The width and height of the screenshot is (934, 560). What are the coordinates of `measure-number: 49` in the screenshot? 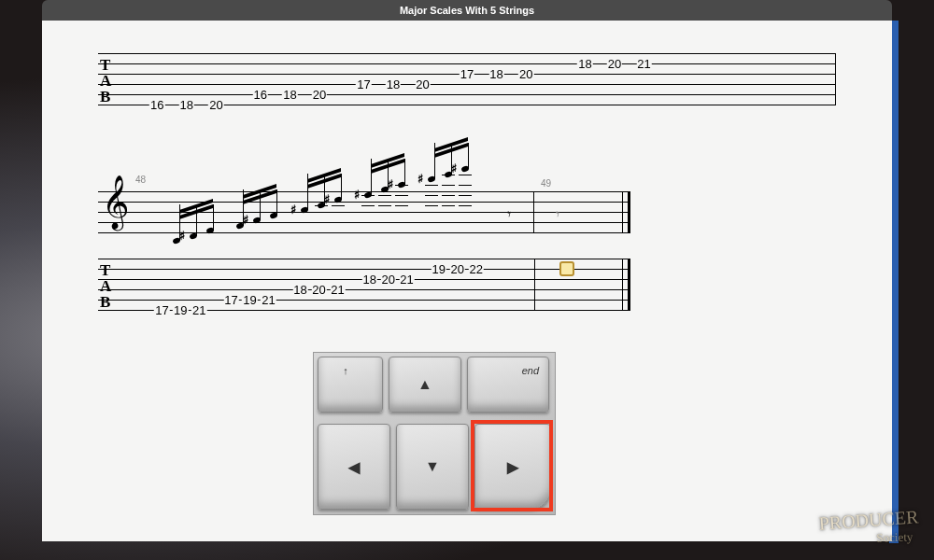 It's located at (545, 183).